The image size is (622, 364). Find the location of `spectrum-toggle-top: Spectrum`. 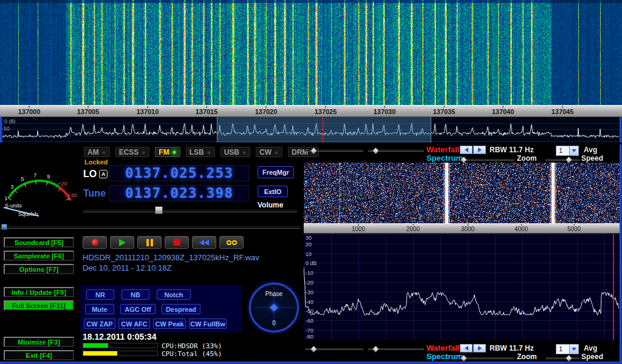

spectrum-toggle-top: Spectrum is located at coordinates (445, 158).